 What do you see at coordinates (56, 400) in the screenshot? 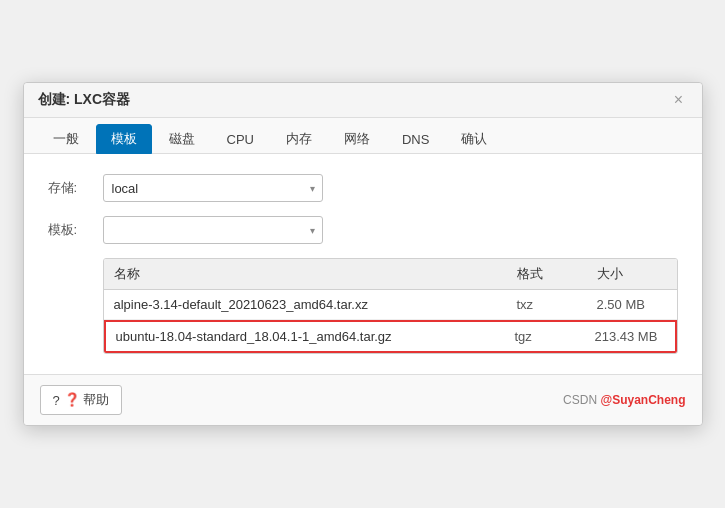
I see `help-icon: ?` at bounding box center [56, 400].